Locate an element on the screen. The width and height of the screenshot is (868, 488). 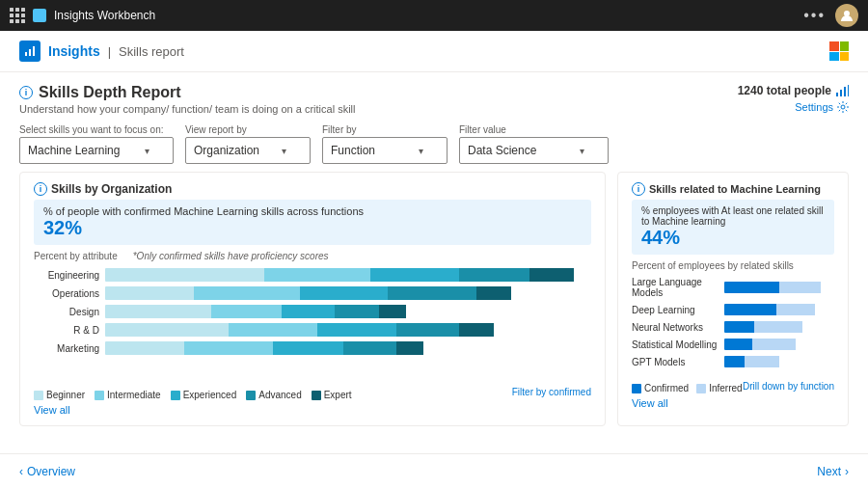
chevron-right-icon: › is located at coordinates (847, 472).